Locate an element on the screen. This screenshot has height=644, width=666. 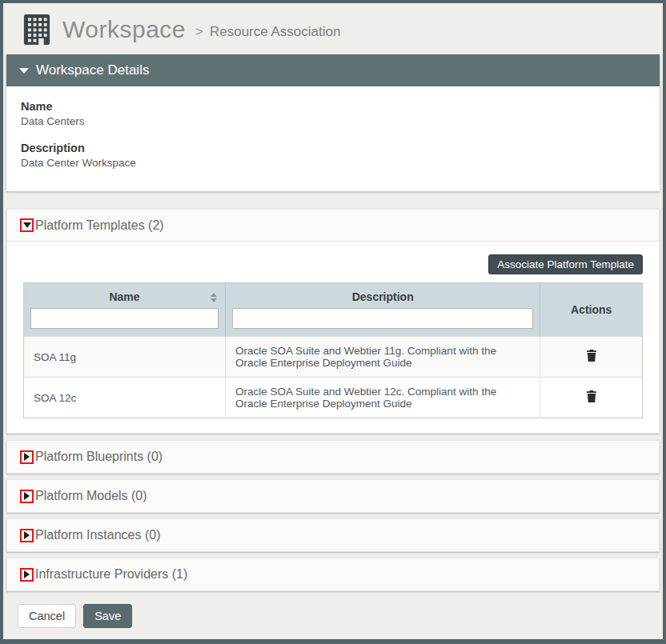
platform-instances-title: Platform Instances (0) is located at coordinates (98, 535).